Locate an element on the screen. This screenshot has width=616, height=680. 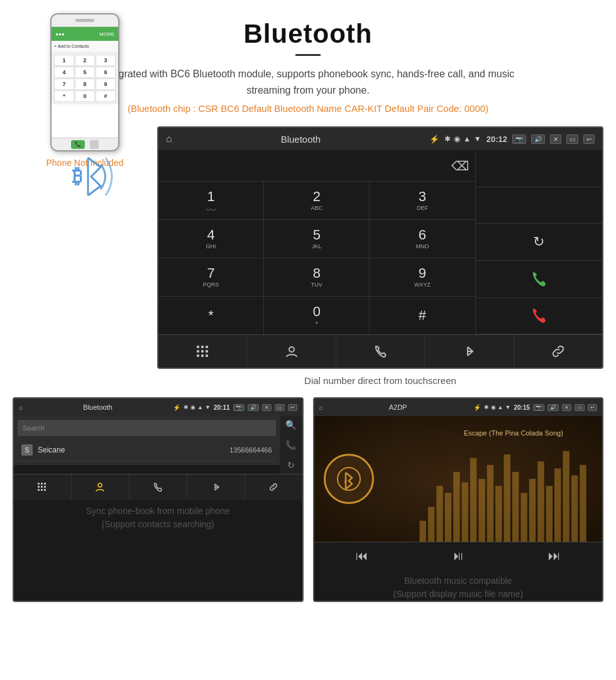
wifi-icon: ▲ is located at coordinates (467, 139).